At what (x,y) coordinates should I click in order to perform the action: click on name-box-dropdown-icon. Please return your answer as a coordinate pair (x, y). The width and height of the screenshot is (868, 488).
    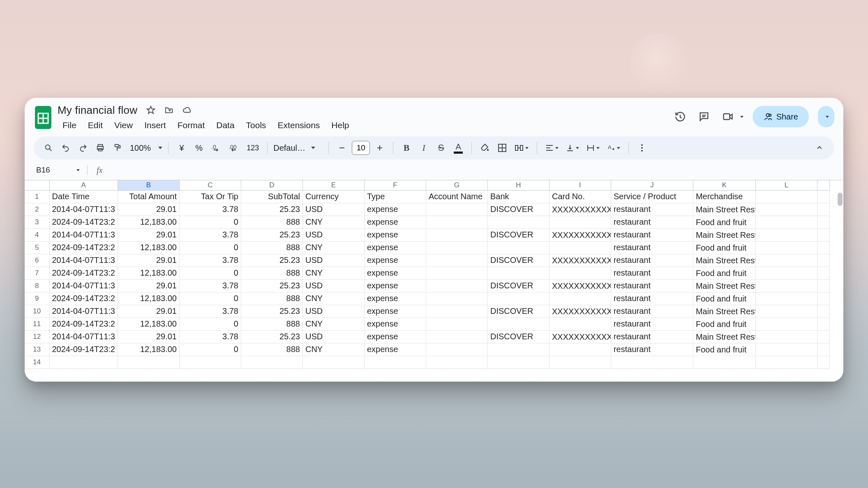
    Looking at the image, I should click on (78, 170).